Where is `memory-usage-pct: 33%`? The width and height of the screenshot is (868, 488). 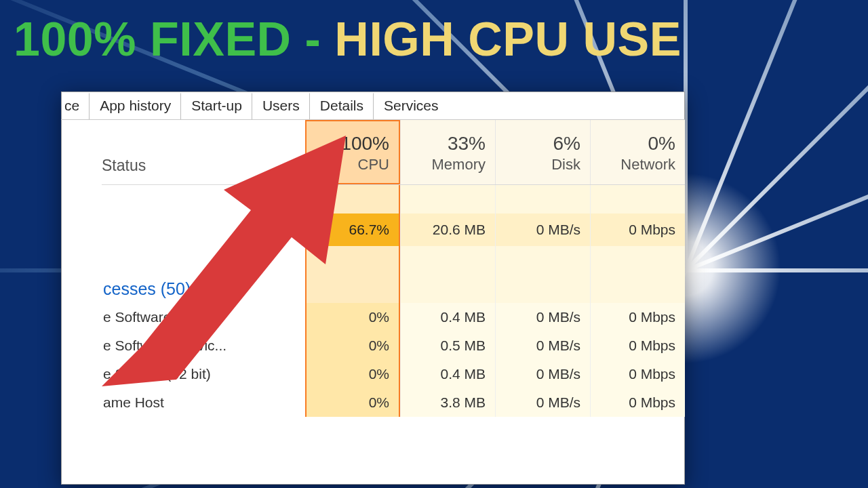
memory-usage-pct: 33% is located at coordinates (443, 144).